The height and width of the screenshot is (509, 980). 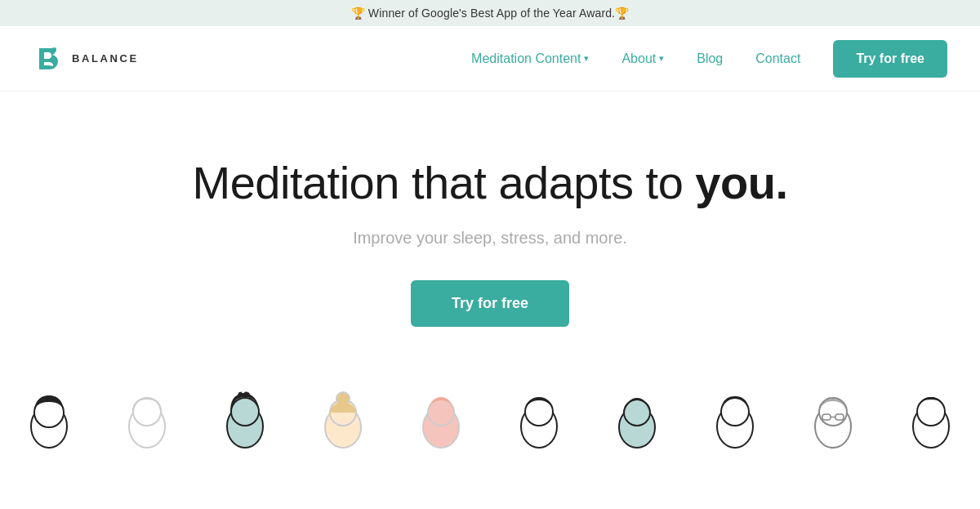 I want to click on logo-icon, so click(x=48, y=59).